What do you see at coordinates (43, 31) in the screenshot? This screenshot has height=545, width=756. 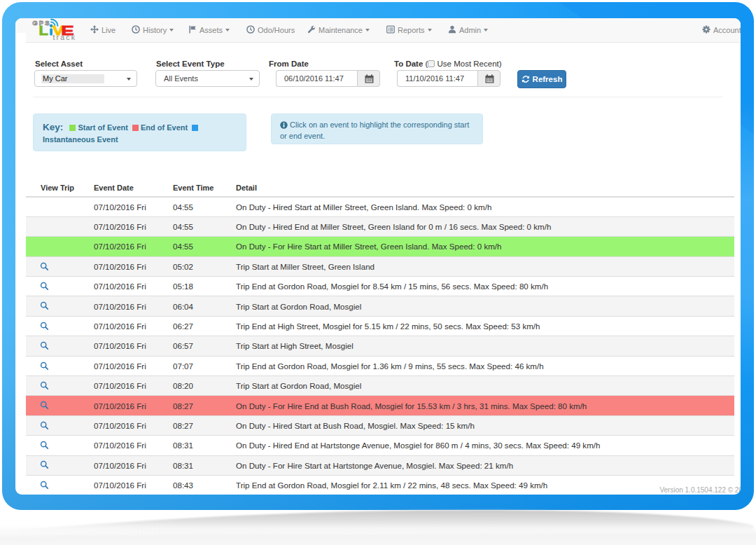 I see `svg-text: L` at bounding box center [43, 31].